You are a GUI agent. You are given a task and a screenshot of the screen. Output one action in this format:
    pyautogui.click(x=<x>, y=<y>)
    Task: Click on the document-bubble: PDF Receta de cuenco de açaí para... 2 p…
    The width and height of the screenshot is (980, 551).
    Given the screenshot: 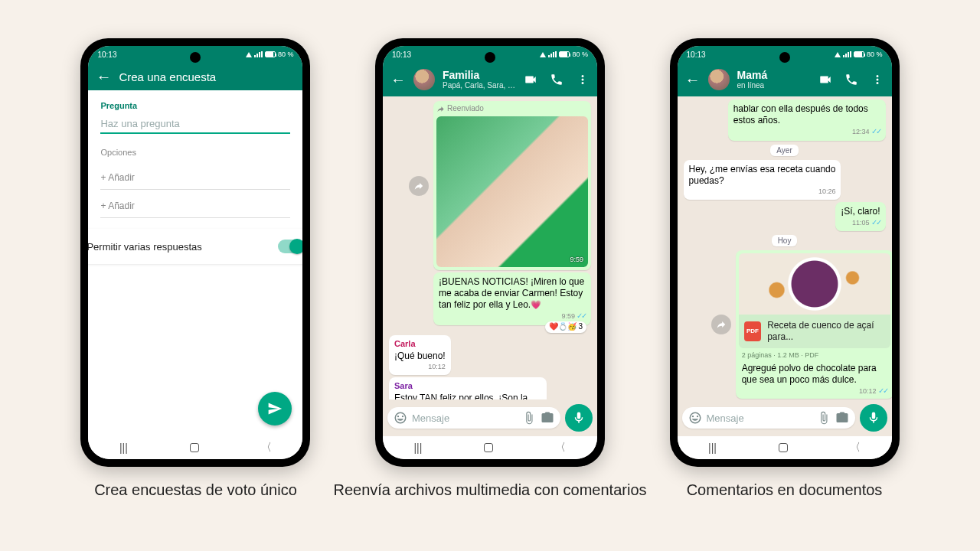 What is the action you would take?
    pyautogui.click(x=814, y=324)
    